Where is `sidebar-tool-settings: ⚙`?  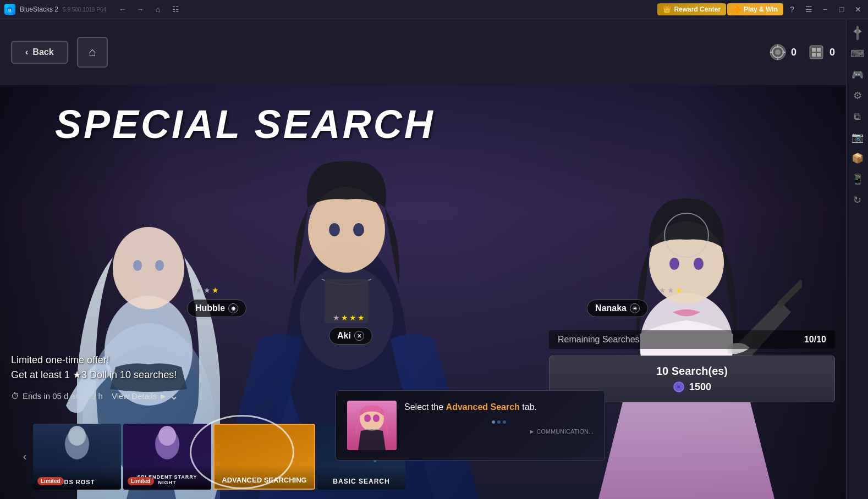
sidebar-tool-settings: ⚙ is located at coordinates (858, 96).